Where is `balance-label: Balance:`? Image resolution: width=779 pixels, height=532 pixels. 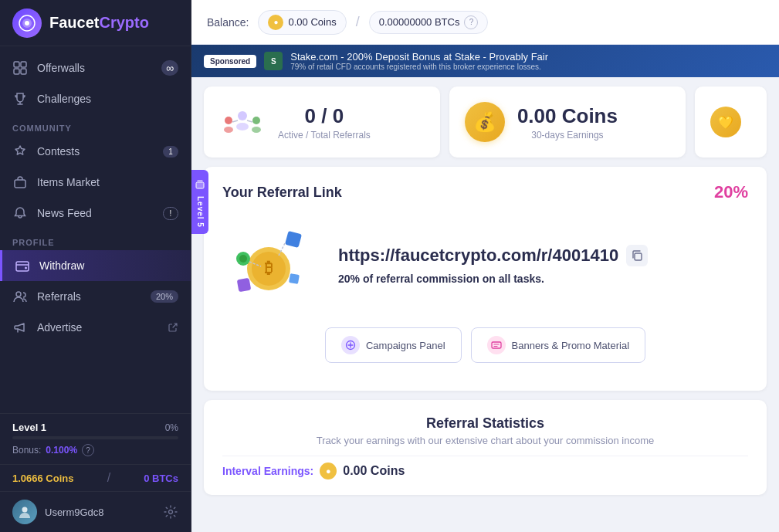
balance-label: Balance: is located at coordinates (228, 22).